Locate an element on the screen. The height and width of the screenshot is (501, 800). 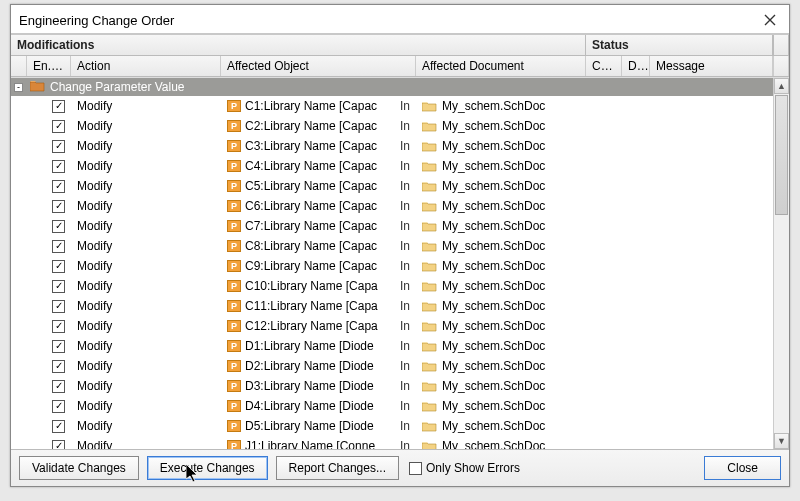
table-row: ✓ModifyPC1:Library Name [CapacInMy_schem… is located at coordinates (400, 106).